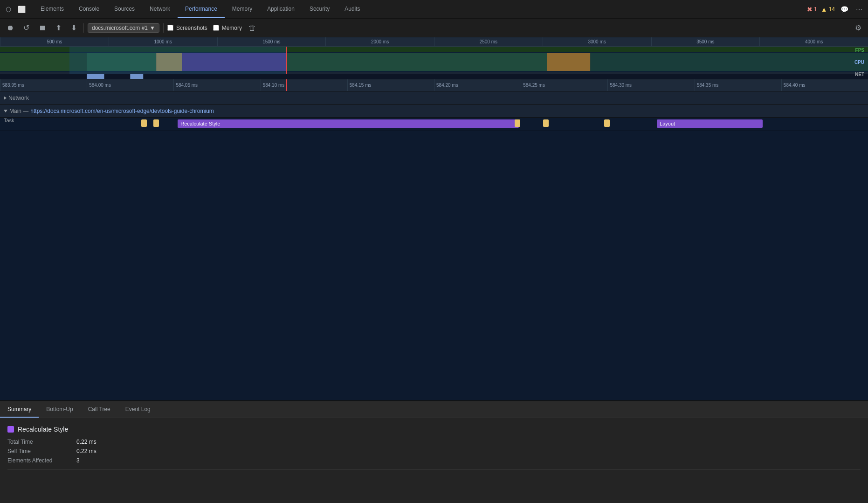 This screenshot has height=503, width=868. Describe the element at coordinates (434, 98) in the screenshot. I see `network-row: Network` at that location.